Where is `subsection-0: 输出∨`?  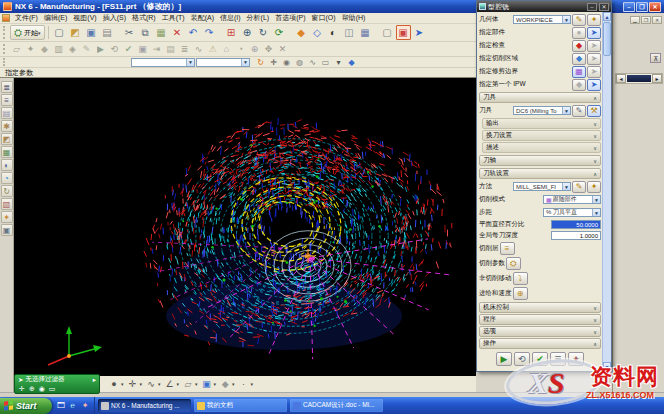 subsection-0: 输出∨ is located at coordinates (542, 124).